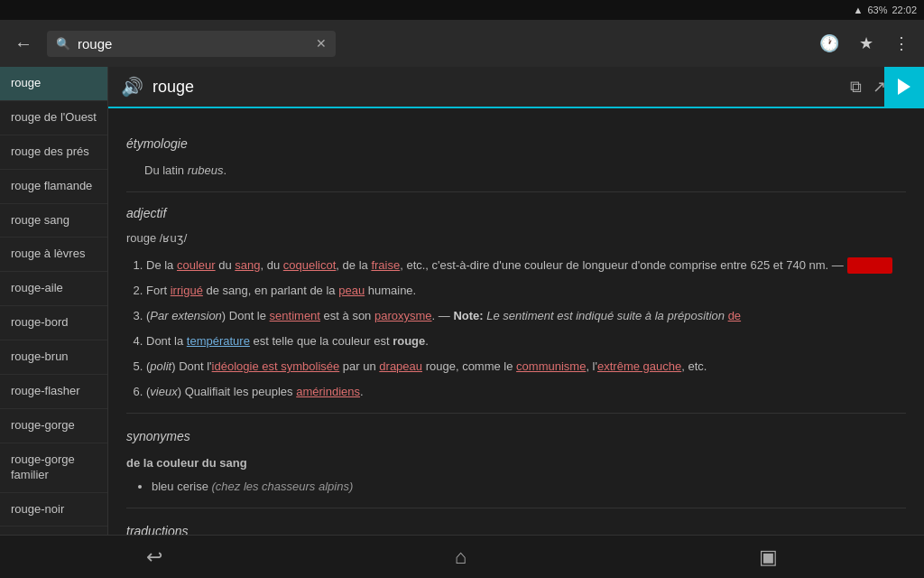  I want to click on sidebar-item-6: rouge-aile, so click(54, 289).